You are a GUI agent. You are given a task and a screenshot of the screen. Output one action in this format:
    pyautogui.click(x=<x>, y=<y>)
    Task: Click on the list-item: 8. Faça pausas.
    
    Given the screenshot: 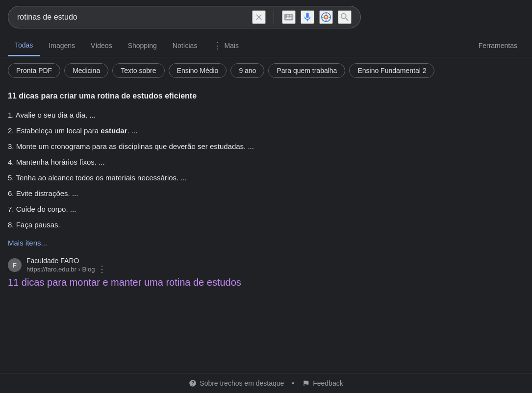 What is the action you would take?
    pyautogui.click(x=266, y=225)
    